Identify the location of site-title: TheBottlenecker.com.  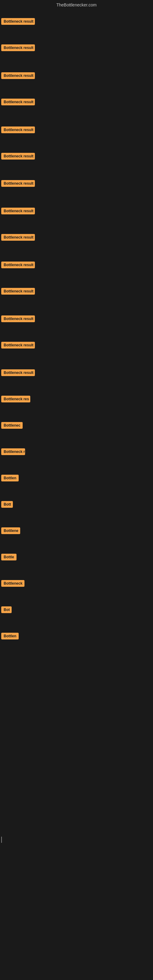
(76, 5).